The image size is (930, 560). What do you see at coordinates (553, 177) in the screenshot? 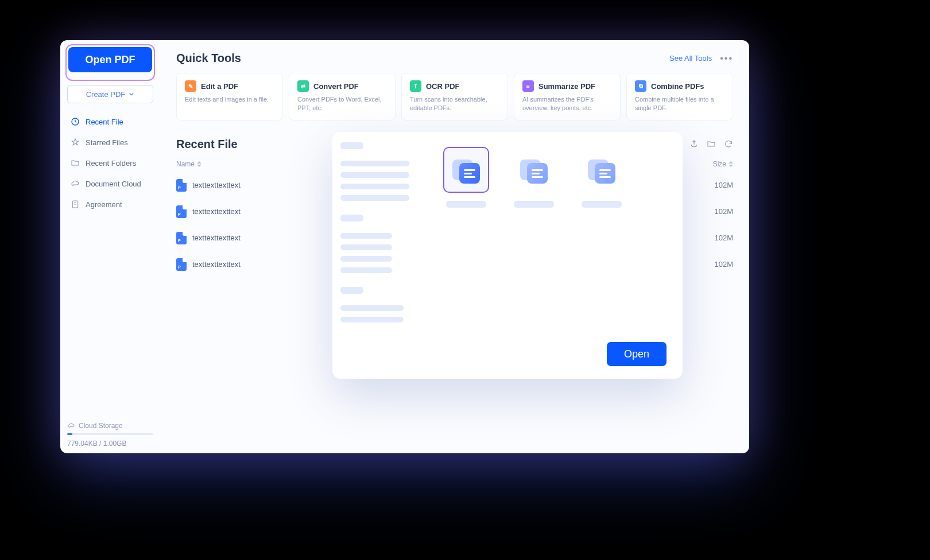
I see `file-thumbnails` at bounding box center [553, 177].